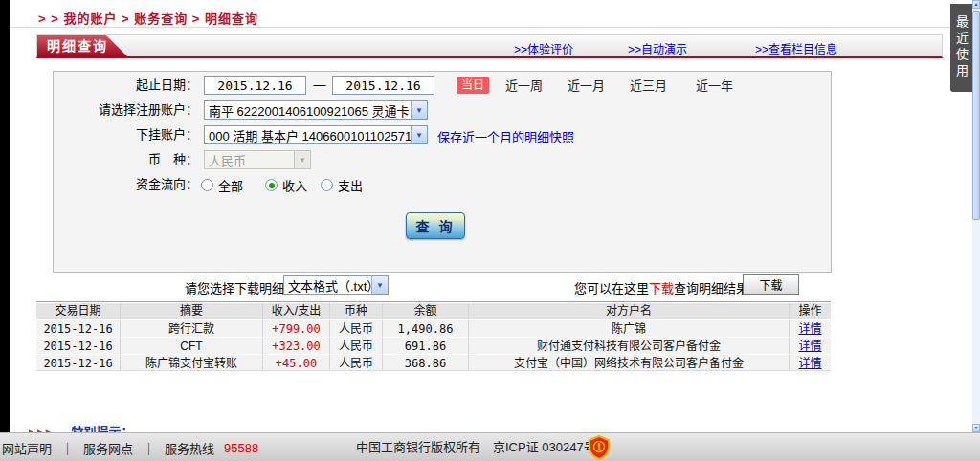  What do you see at coordinates (191, 312) in the screenshot?
I see `col-header-summary: 摘要` at bounding box center [191, 312].